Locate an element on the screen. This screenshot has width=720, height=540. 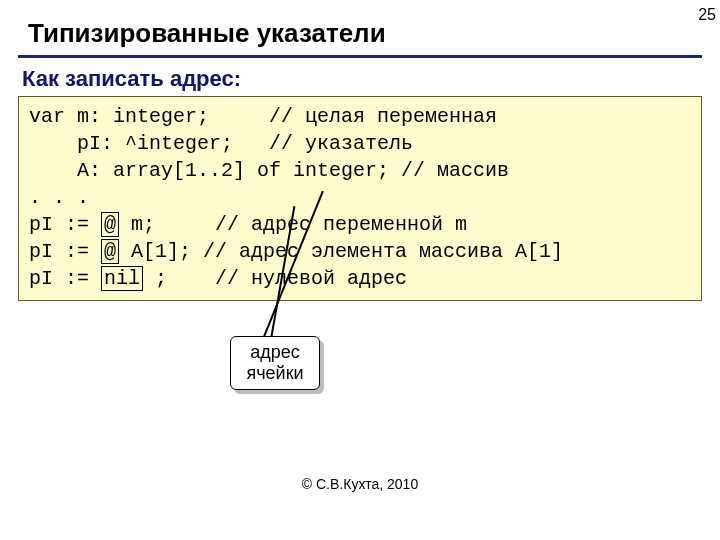
callout: адрес ячейки is located at coordinates (275, 363).